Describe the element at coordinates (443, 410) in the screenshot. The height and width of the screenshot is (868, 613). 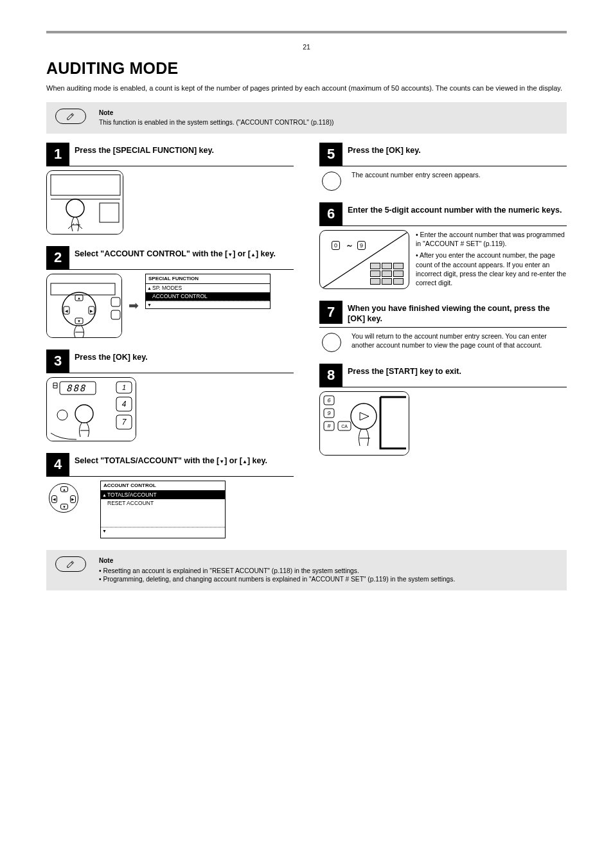
I see `step-8: 8 Press the [START] key to exit. 6 9 # C…` at that location.